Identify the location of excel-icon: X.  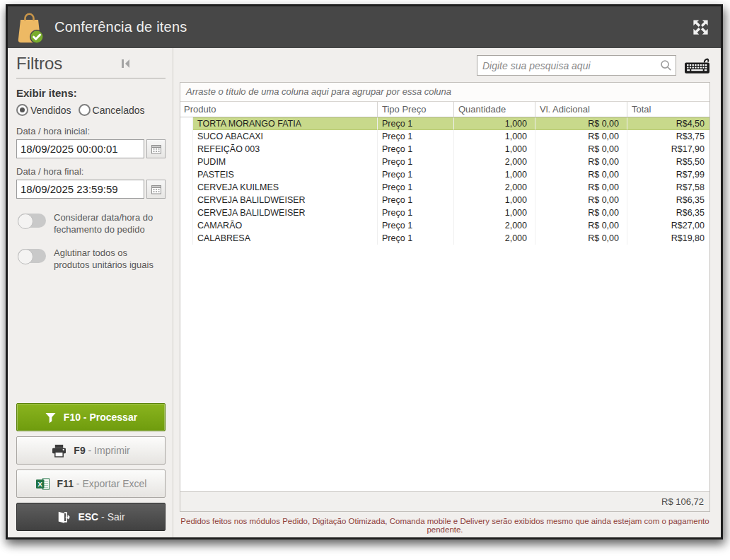
(42, 484).